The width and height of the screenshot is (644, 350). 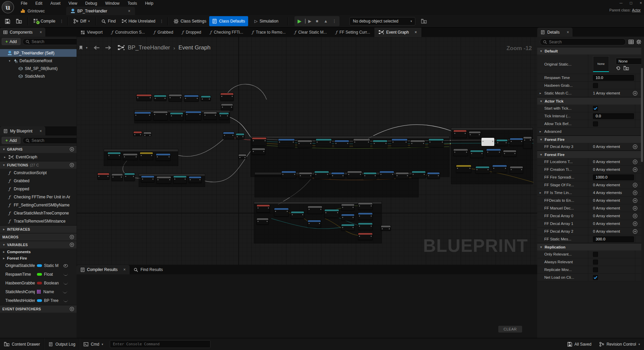 I want to click on variable-group-forest-fire: ▸Forest Fire, so click(x=38, y=258).